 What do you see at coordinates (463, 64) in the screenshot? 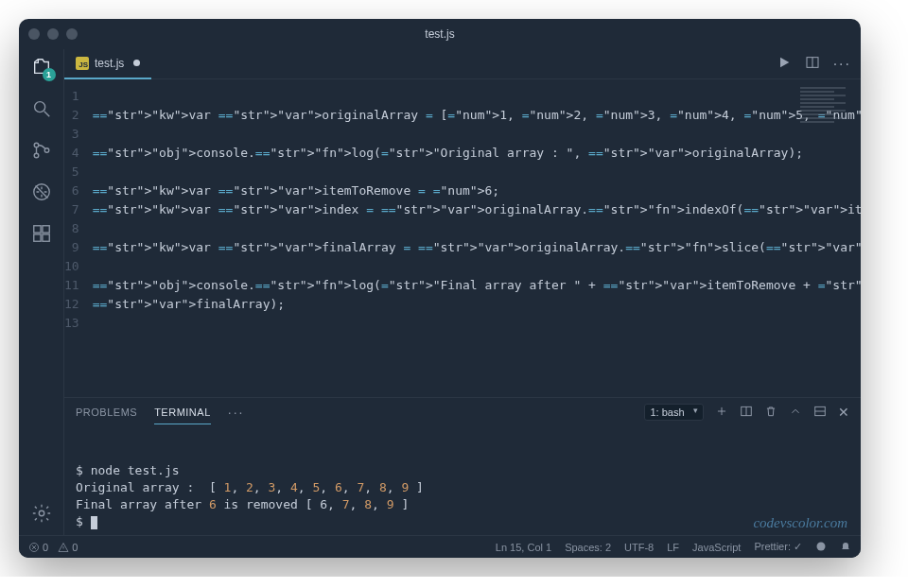
I see `tab-bar: JS test.js ···` at bounding box center [463, 64].